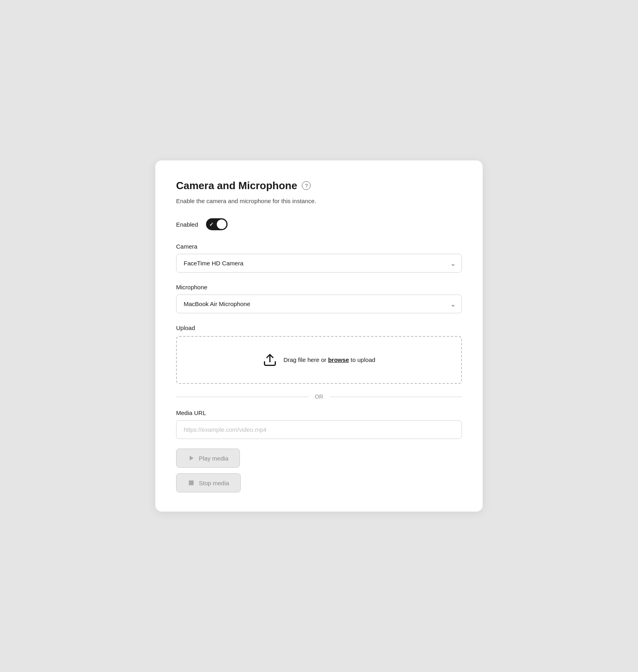 The width and height of the screenshot is (638, 672). Describe the element at coordinates (396, 397) in the screenshot. I see `or-line-right` at that location.